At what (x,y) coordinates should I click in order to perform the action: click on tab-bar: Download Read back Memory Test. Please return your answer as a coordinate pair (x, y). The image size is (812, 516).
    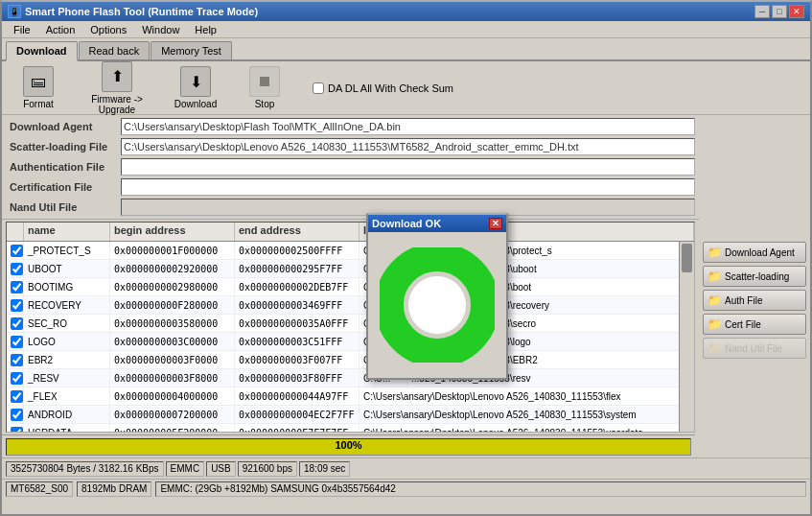
    Looking at the image, I should click on (406, 50).